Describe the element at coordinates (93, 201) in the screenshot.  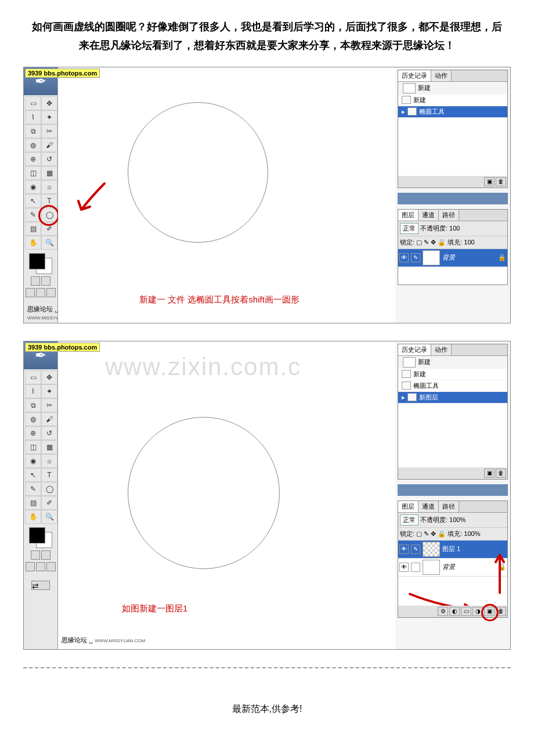
I see `red-arrow-icon` at that location.